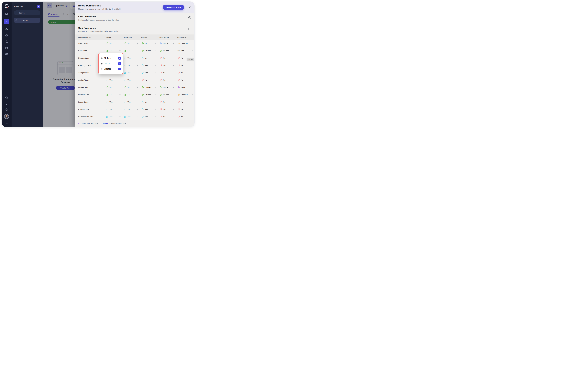  I want to click on permission-label: Import Cards, so click(84, 102).